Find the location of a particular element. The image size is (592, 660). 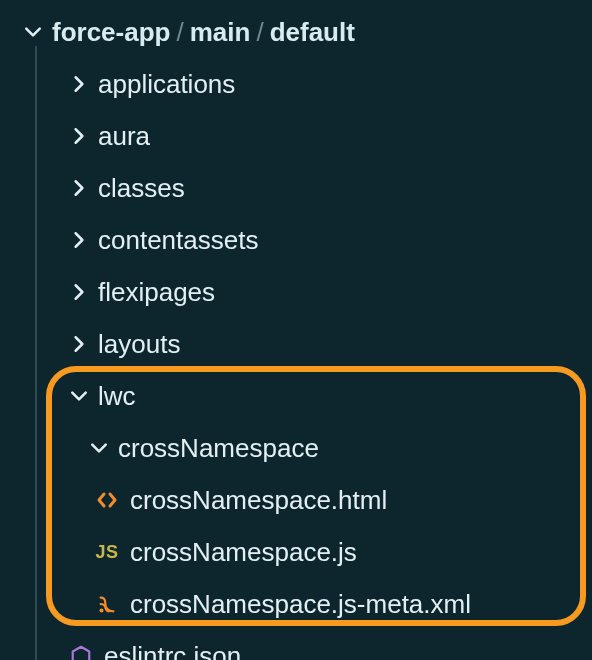

folder-label: aura is located at coordinates (124, 136).